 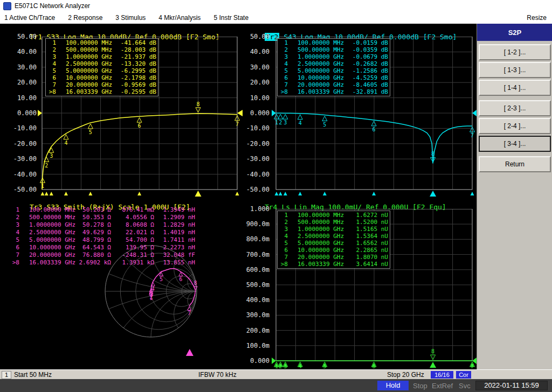 I want to click on y-axis-label: 100.0m, so click(x=257, y=346).